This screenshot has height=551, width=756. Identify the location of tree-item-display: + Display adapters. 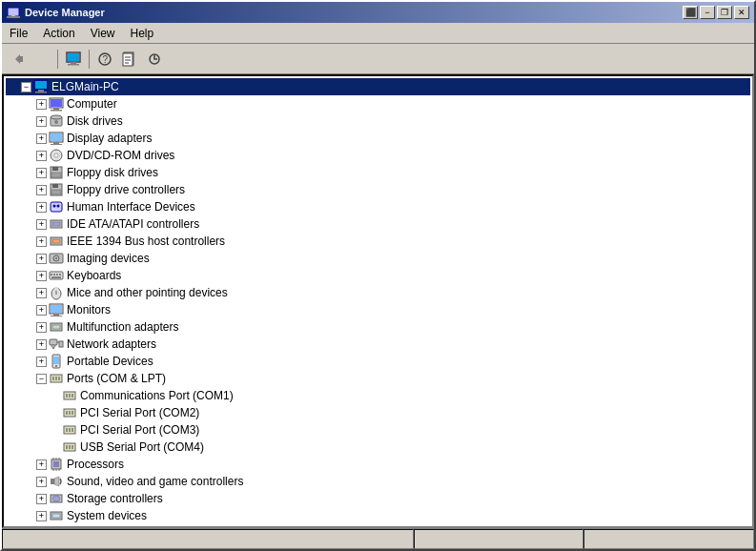
(378, 138).